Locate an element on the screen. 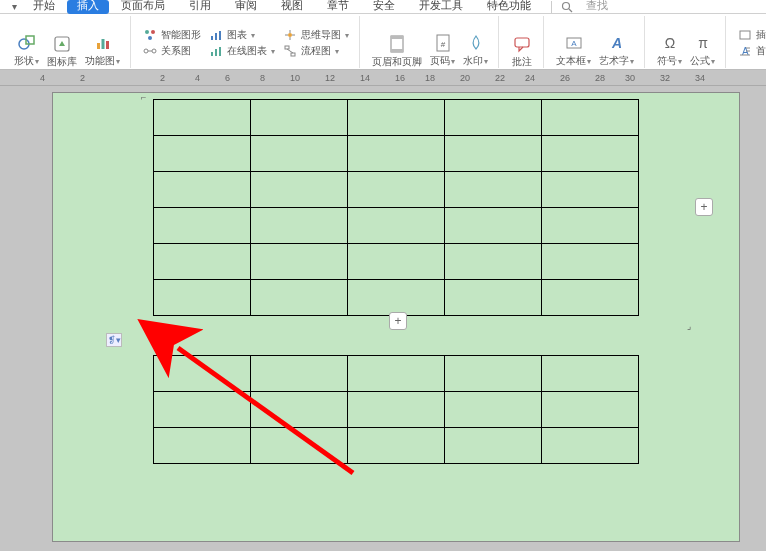 This screenshot has height=551, width=766. wordart-button: A 艺术字 is located at coordinates (616, 43).